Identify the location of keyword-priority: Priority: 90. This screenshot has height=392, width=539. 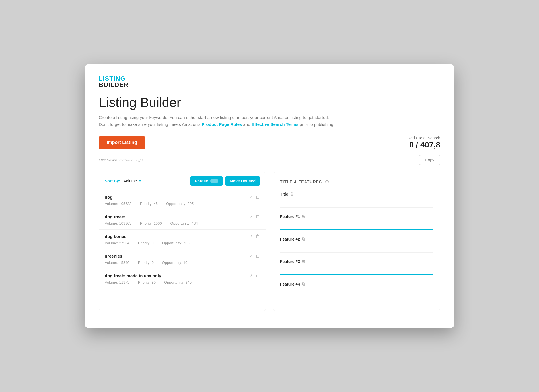
(147, 282).